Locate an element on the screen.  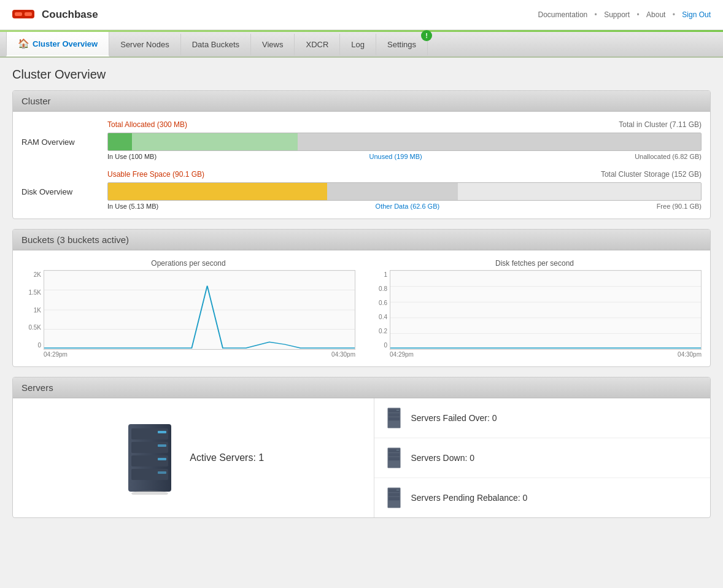
disk-inuse-label: In Use (5.13 MB) is located at coordinates (133, 206).